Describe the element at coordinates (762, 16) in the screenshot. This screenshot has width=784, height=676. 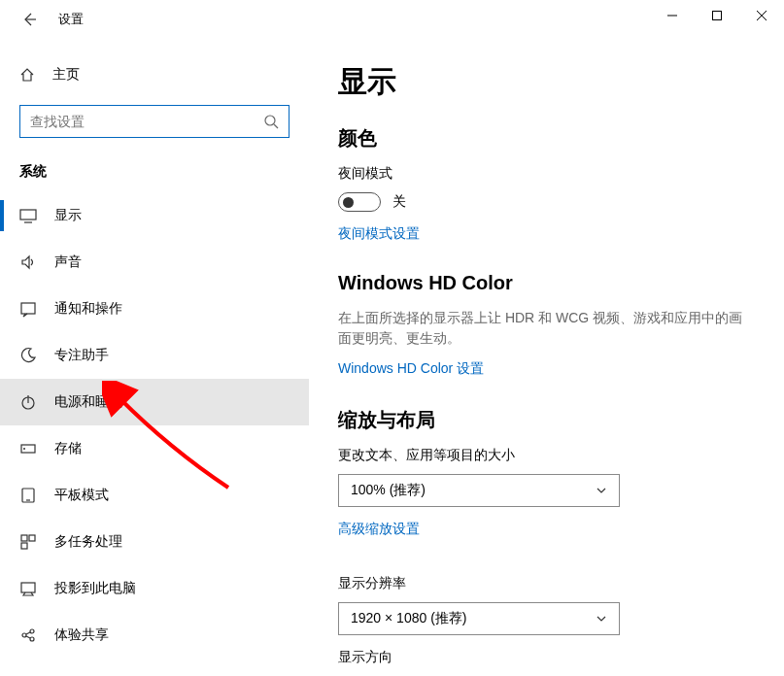
I see `close-icon` at that location.